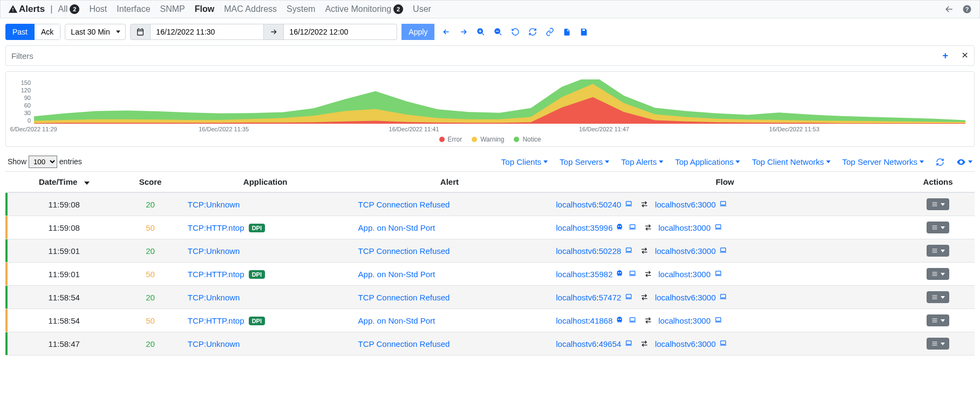 This screenshot has height=409, width=980. What do you see at coordinates (791, 162) in the screenshot?
I see `menu-top-client-networks: Top Client Networks` at bounding box center [791, 162].